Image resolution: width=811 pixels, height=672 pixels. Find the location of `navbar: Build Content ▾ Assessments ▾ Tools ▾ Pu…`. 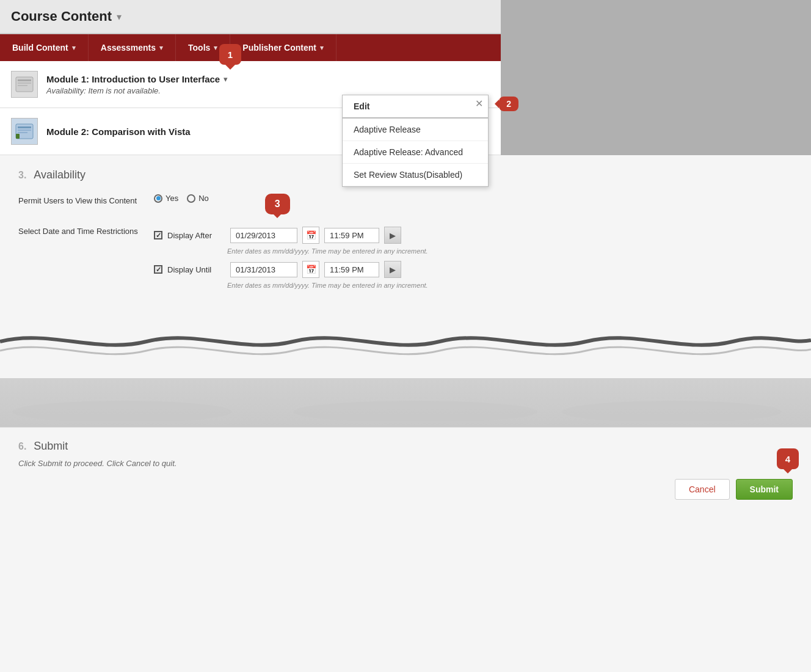

navbar: Build Content ▾ Assessments ▾ Tools ▾ Pu… is located at coordinates (250, 48).